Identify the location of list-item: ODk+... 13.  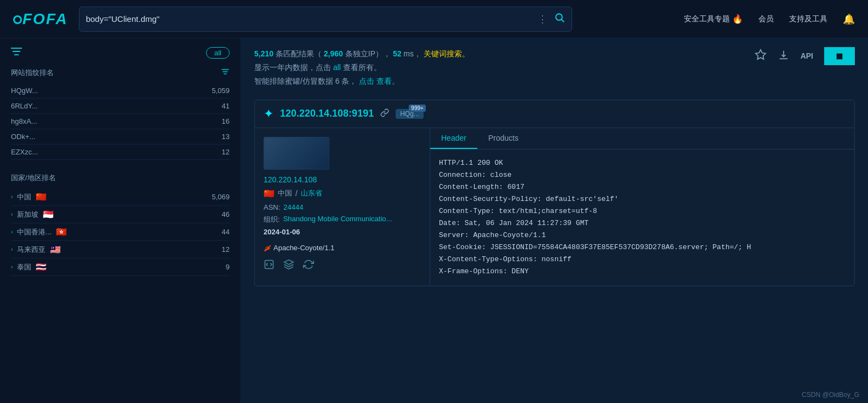
(121, 137).